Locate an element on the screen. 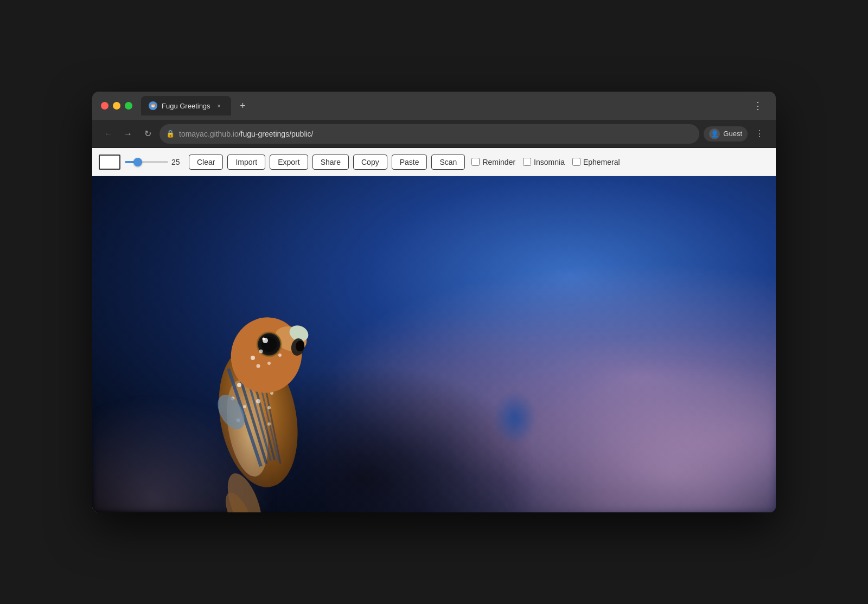  size-slider is located at coordinates (146, 162).